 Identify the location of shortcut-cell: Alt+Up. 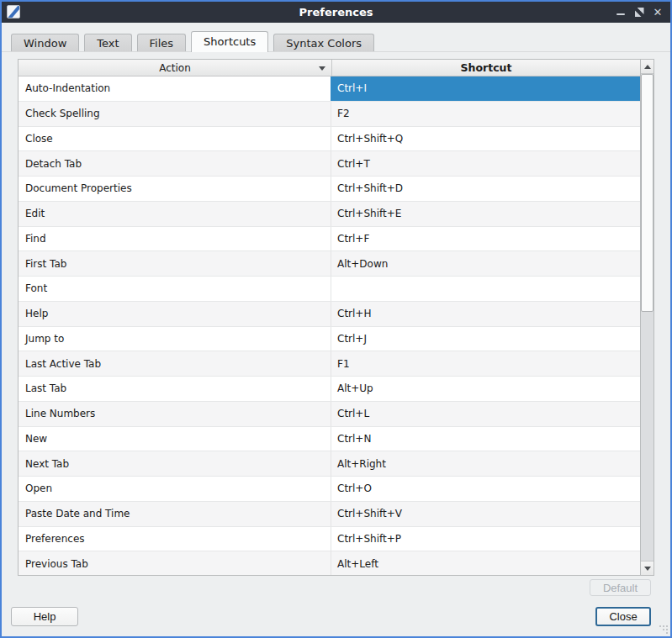
(486, 388).